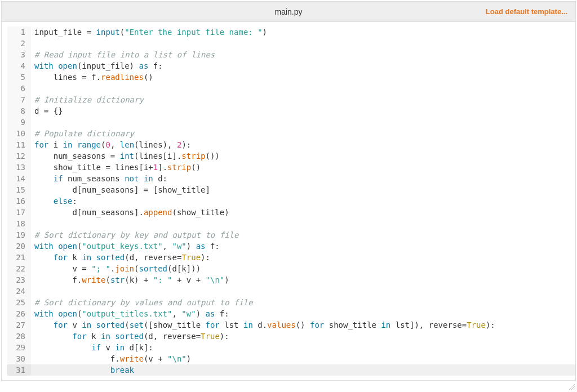 The width and height of the screenshot is (577, 392). Describe the element at coordinates (291, 370) in the screenshot. I see `code-line: 31 break` at that location.